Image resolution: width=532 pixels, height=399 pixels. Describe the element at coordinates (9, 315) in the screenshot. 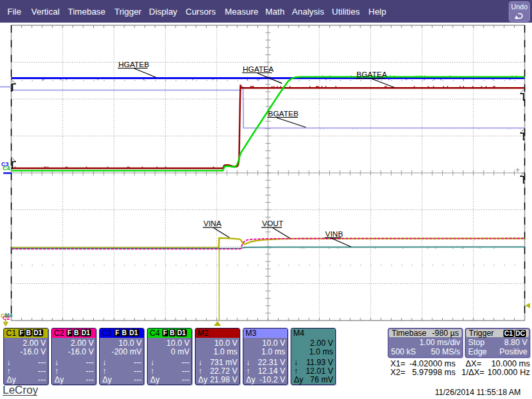

I see `svg-text: M4` at that location.